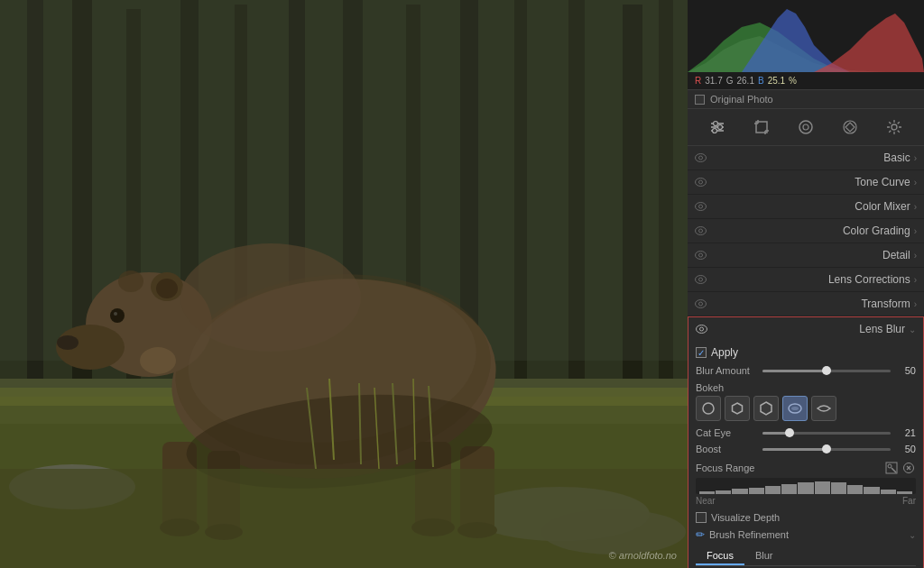 The image size is (924, 568). I want to click on focus-range-header: Focus Range, so click(806, 467).